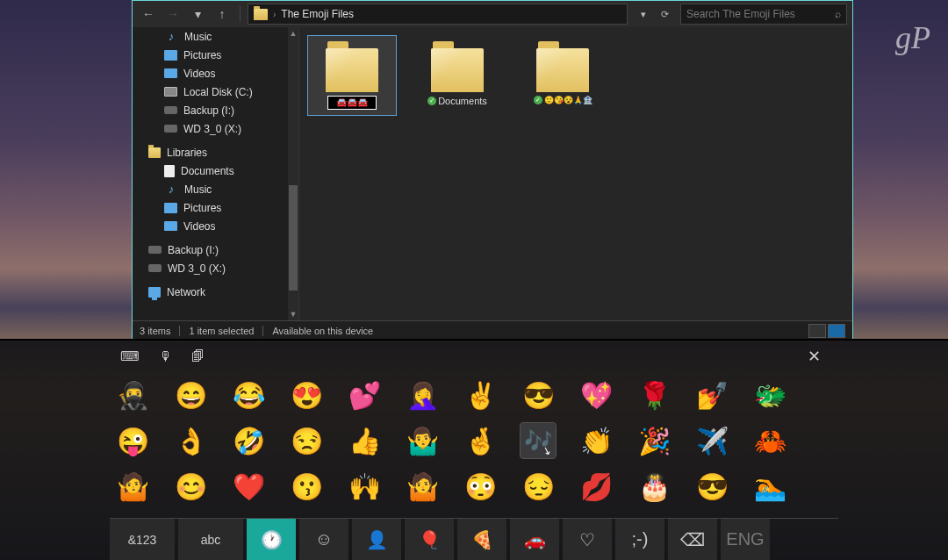 Image resolution: width=948 pixels, height=560 pixels. I want to click on folder-item-emoji: ✓🙂😘😵🙏🏦, so click(563, 73).